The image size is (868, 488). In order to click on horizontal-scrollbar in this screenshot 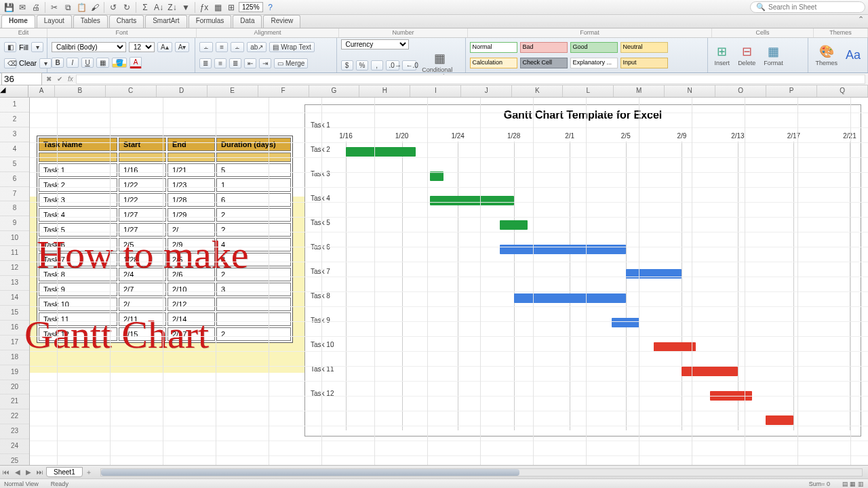, I will do `click(481, 472)`.